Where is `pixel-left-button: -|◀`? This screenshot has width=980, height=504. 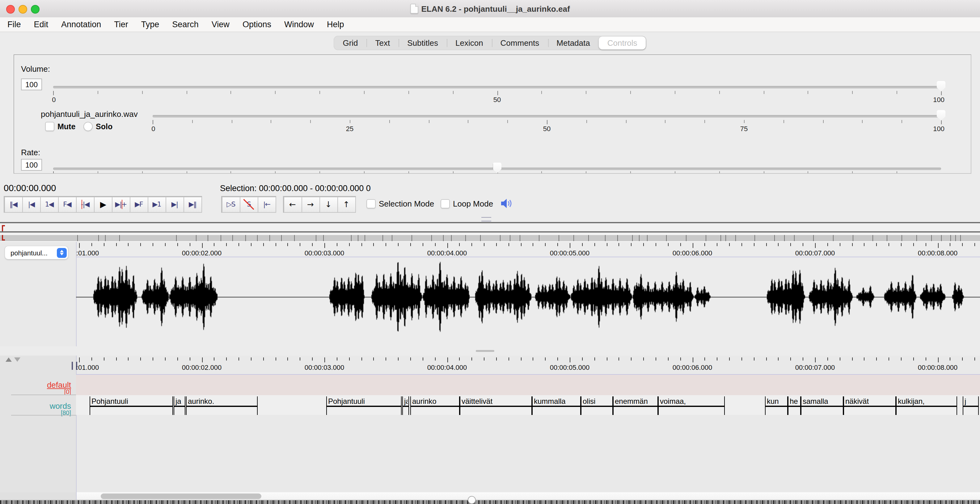 pixel-left-button: -|◀ is located at coordinates (85, 204).